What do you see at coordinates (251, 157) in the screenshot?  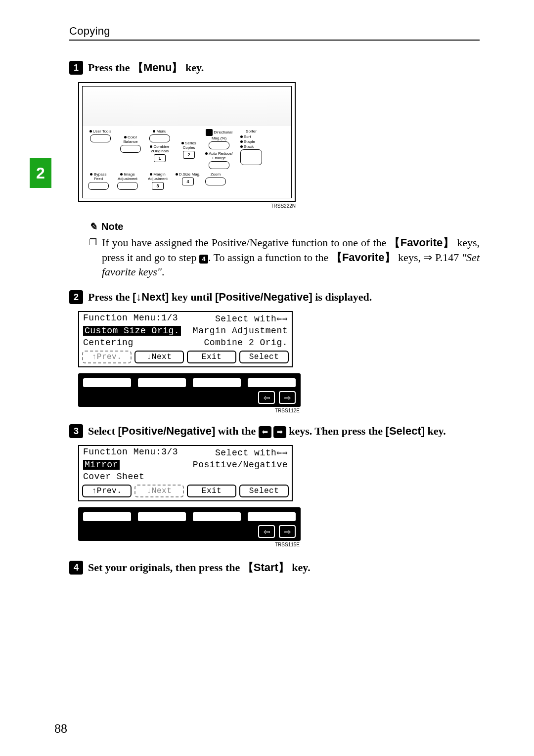 I see `sorter-button` at bounding box center [251, 157].